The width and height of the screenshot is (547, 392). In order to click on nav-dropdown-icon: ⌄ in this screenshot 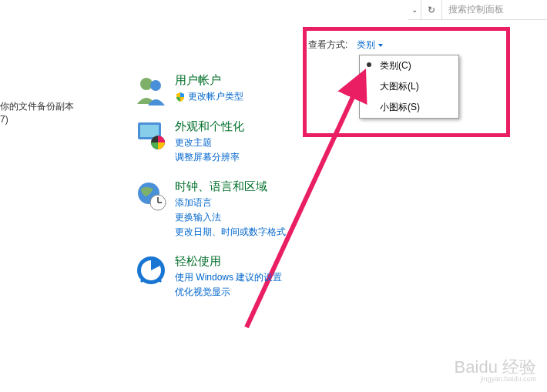, I will do `click(414, 9)`.